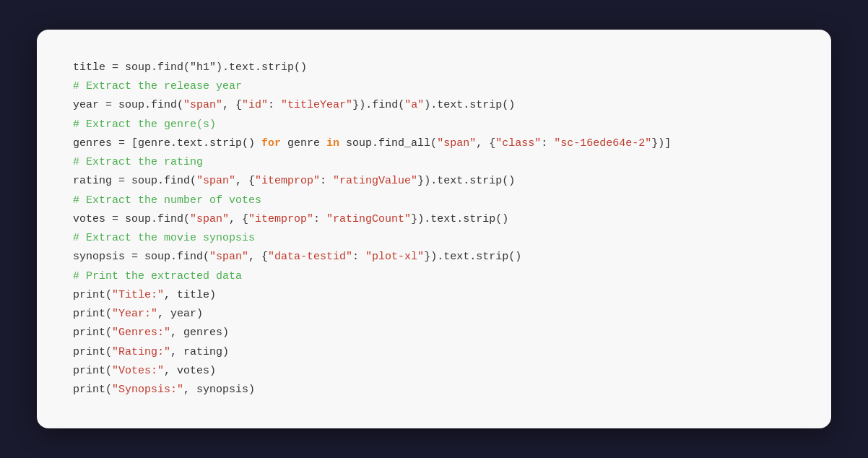 This screenshot has width=868, height=458. I want to click on code-line: # Print the extracted data, so click(434, 277).